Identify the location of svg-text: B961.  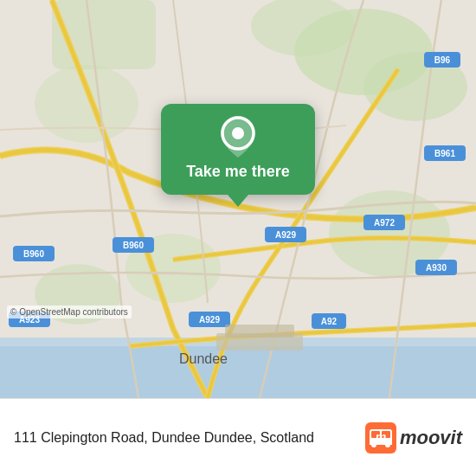
(445, 154).